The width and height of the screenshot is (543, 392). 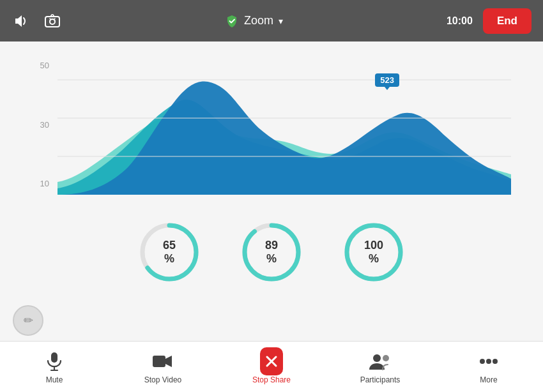 What do you see at coordinates (28, 320) in the screenshot?
I see `pencil-icon: ✏` at bounding box center [28, 320].